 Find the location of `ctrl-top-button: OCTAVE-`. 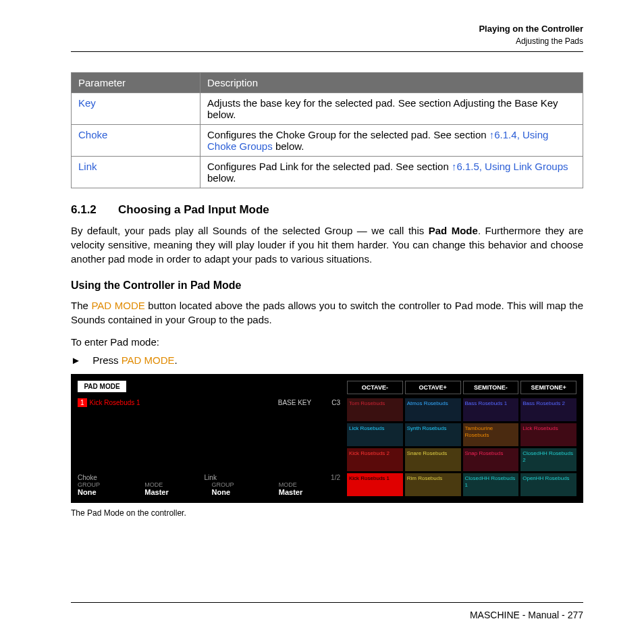

ctrl-top-button: OCTAVE- is located at coordinates (375, 387).